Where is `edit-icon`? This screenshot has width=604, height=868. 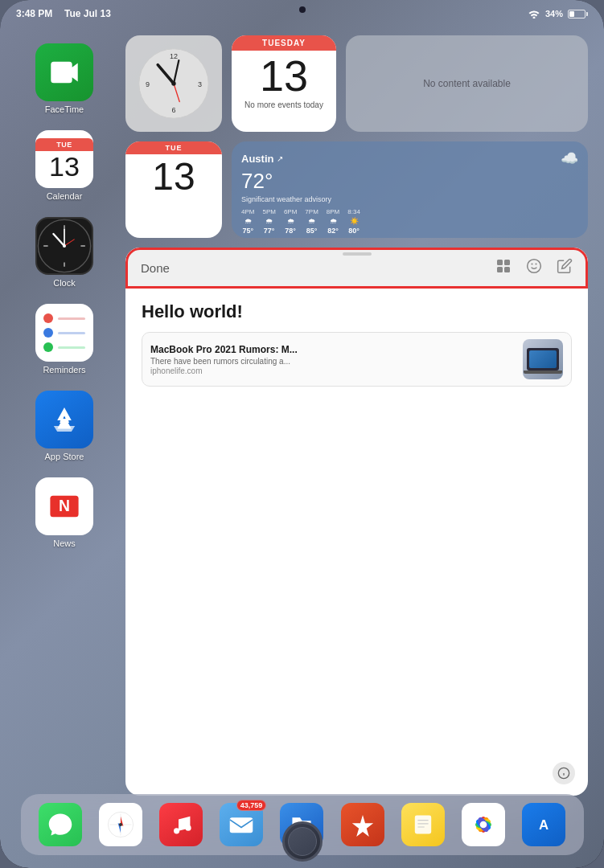
edit-icon is located at coordinates (565, 268).